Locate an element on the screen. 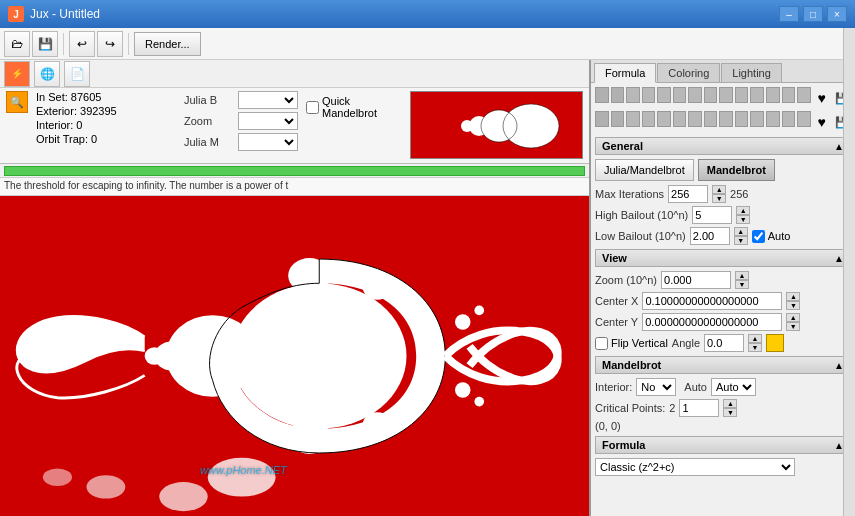 The image size is (855, 516). interior-select: No Yes is located at coordinates (656, 387).